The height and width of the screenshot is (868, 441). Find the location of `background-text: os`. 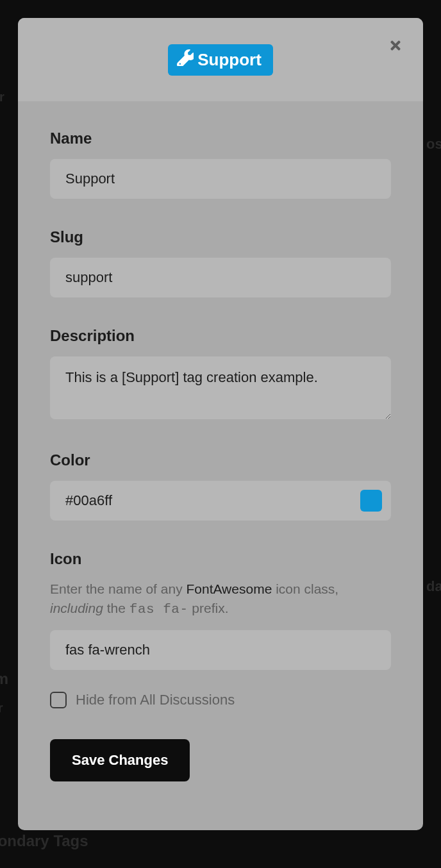

background-text: os is located at coordinates (433, 144).